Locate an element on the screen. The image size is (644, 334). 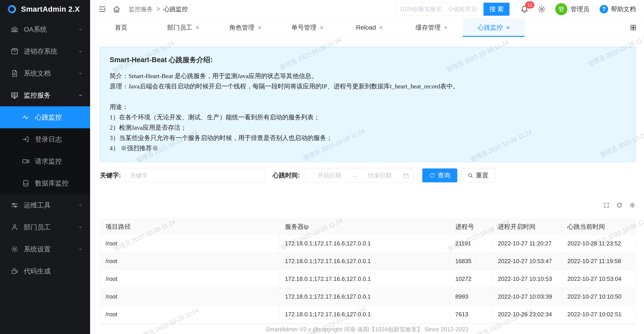
column-header: 服务器ip is located at coordinates (365, 227).